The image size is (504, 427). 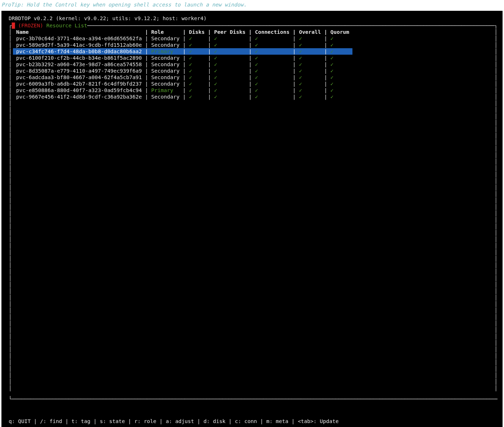 What do you see at coordinates (256, 18) in the screenshot?
I see `app-title: DRBDTOP v0.2.2 (kernel: v9.0.22; utils: …` at bounding box center [256, 18].